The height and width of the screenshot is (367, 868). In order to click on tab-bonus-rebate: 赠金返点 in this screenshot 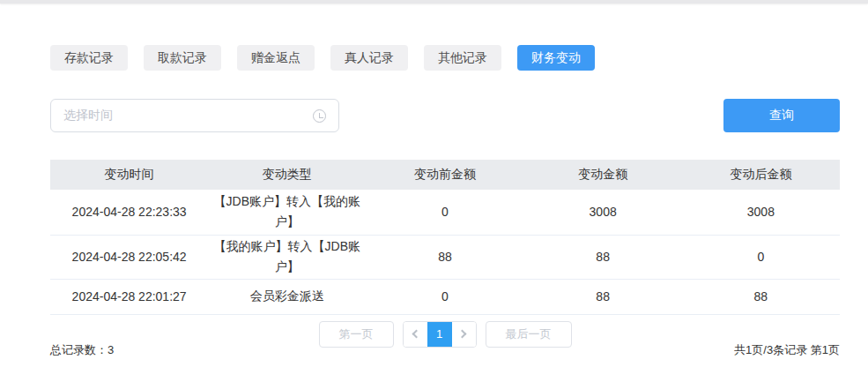, I will do `click(276, 58)`.